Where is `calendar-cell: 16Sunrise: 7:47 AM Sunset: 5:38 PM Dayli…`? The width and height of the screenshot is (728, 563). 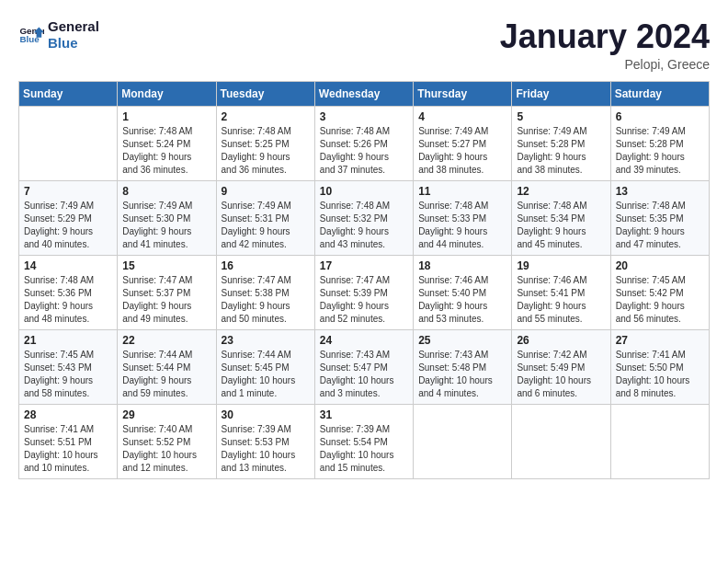
calendar-cell: 16Sunrise: 7:47 AM Sunset: 5:38 PM Dayli… is located at coordinates (265, 293).